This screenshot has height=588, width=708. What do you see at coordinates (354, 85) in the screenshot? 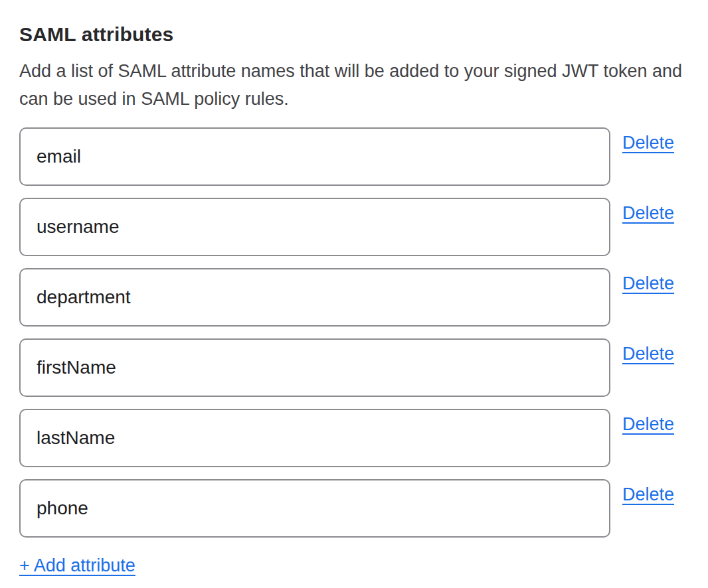
I see `section-description: Add a list of SAML attribute names that …` at bounding box center [354, 85].